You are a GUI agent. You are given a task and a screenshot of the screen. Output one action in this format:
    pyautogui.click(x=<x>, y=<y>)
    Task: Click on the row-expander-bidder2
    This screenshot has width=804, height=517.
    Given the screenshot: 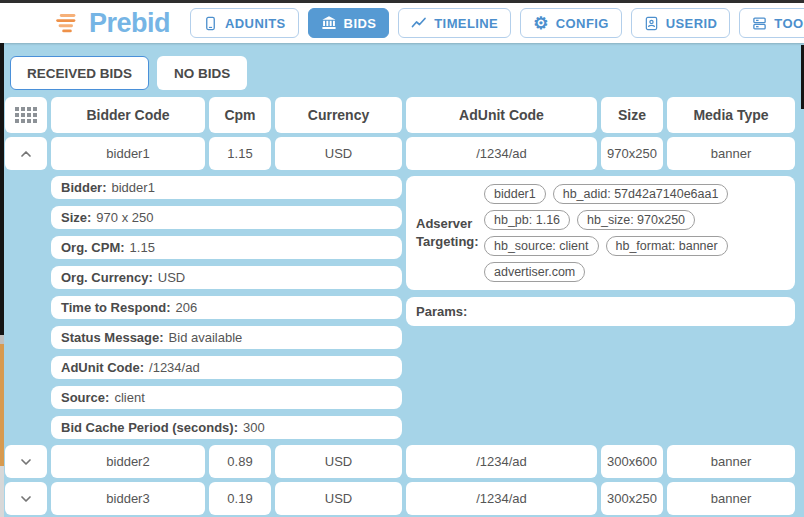 What is the action you would take?
    pyautogui.click(x=26, y=462)
    